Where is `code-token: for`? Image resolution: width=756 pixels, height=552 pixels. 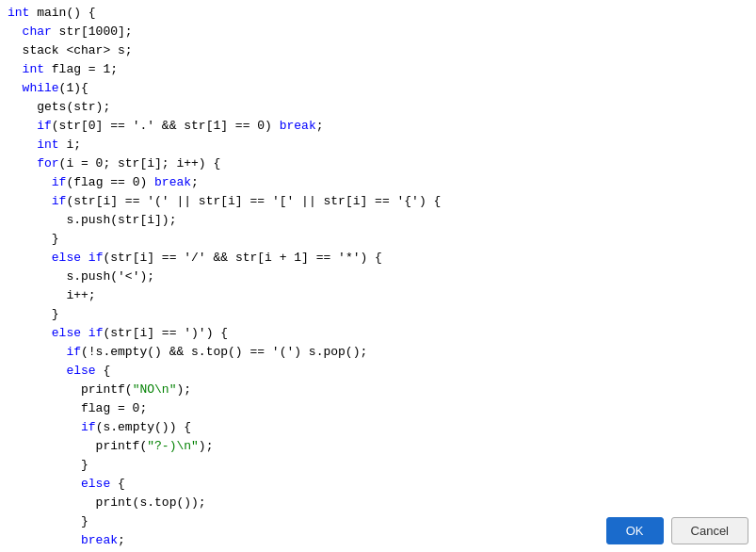
code-token: for is located at coordinates (34, 164).